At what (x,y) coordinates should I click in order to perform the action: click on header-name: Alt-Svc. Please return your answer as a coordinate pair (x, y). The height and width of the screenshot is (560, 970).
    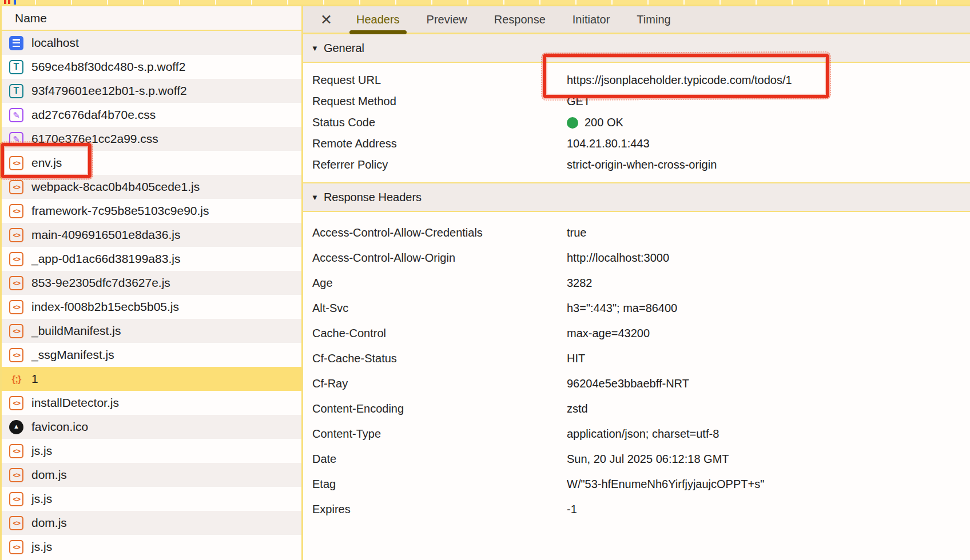
    Looking at the image, I should click on (435, 309).